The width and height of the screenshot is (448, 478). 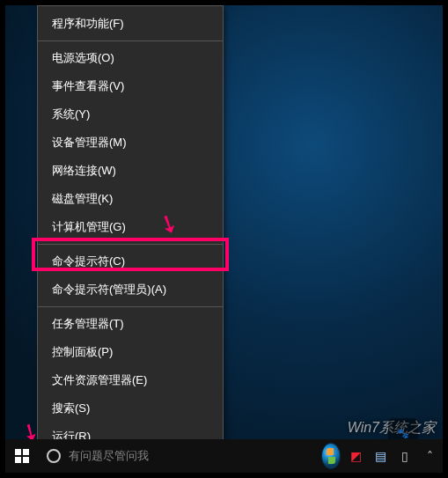 I want to click on menu-item-power-options: 电源选项(O), so click(x=130, y=58).